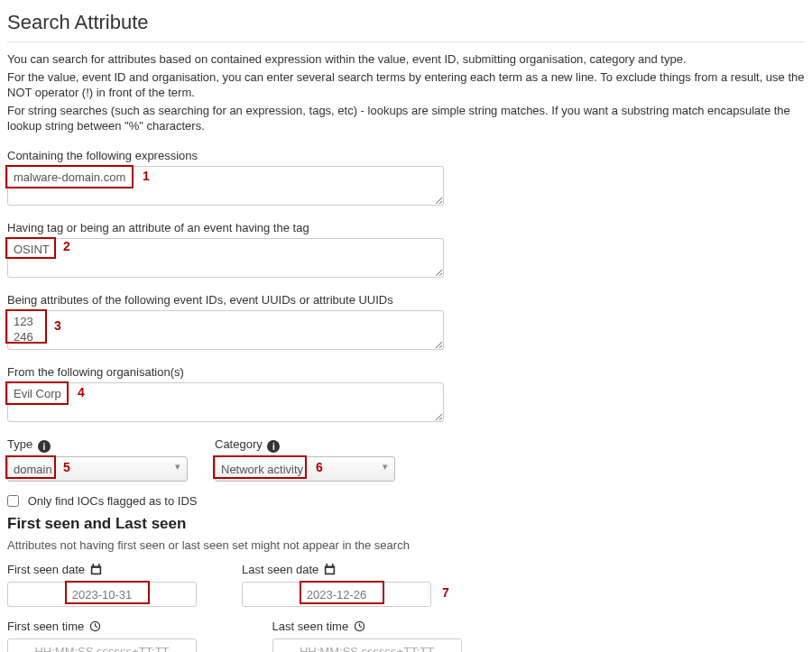 This screenshot has height=652, width=812. Describe the element at coordinates (406, 60) in the screenshot. I see `help-line: You can search for attributes based on c…` at that location.